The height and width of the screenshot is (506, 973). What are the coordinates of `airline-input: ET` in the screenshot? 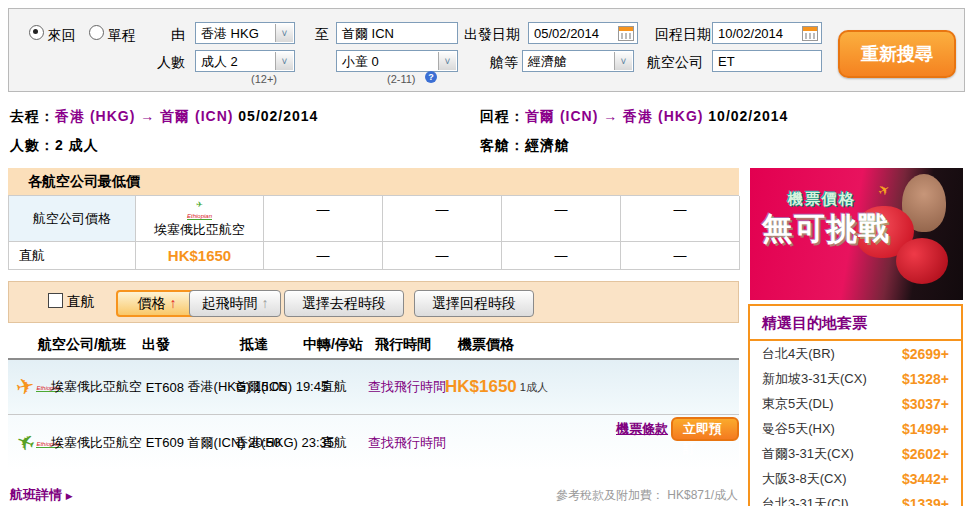 It's located at (767, 61).